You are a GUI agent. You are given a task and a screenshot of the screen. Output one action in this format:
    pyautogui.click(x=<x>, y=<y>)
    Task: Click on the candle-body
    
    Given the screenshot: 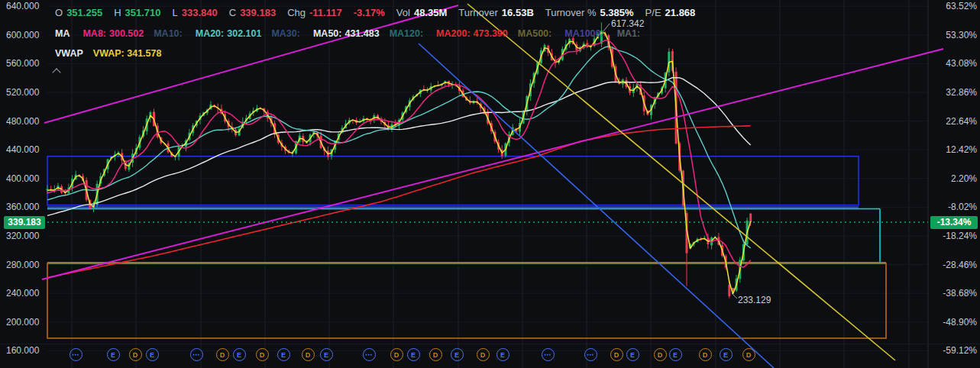 What is the action you would take?
    pyautogui.click(x=750, y=218)
    